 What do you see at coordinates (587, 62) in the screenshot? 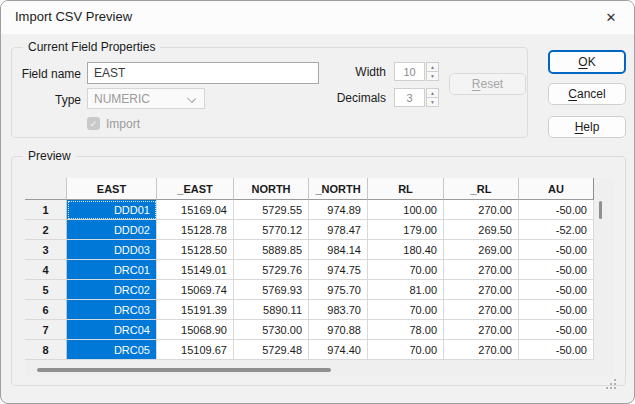
I see `ok-button: OK` at bounding box center [587, 62].